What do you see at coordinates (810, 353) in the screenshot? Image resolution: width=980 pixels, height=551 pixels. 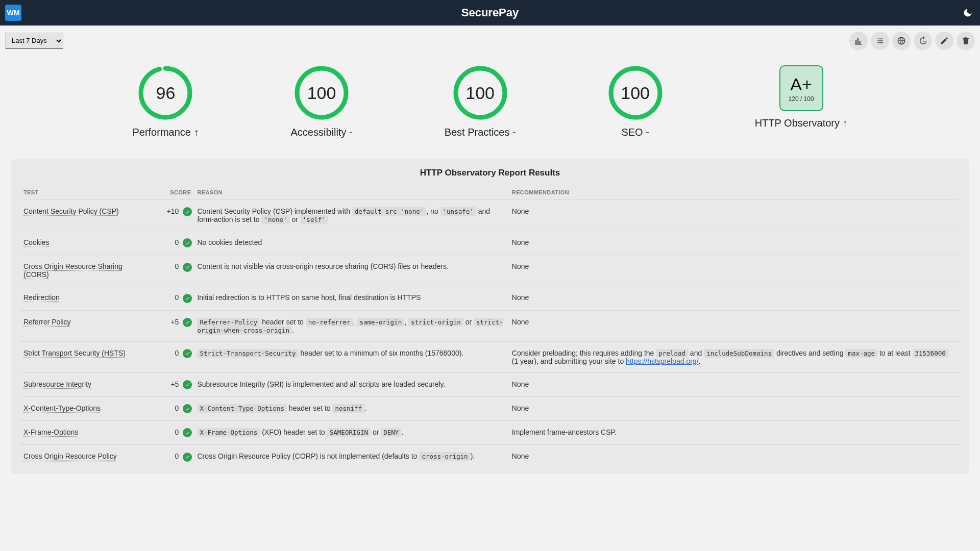 I see `text-token: directives and setting` at bounding box center [810, 353].